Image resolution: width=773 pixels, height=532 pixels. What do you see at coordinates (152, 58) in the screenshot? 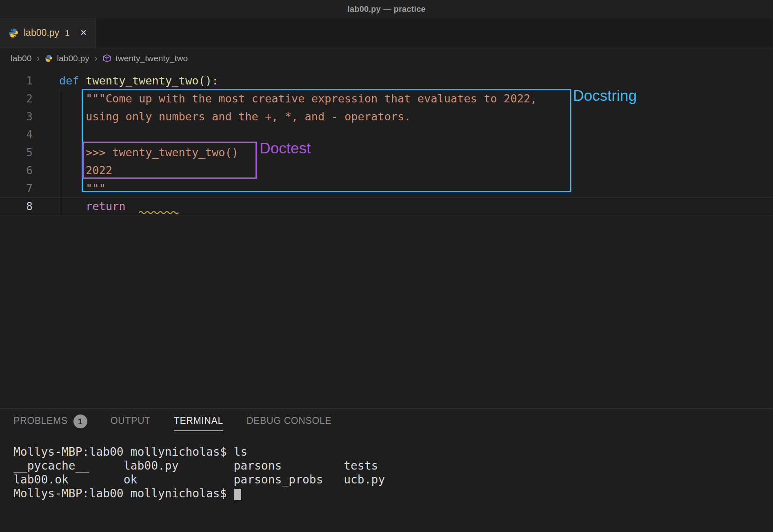
I see `breadcrumb-symbol: twenty_twenty_two` at bounding box center [152, 58].